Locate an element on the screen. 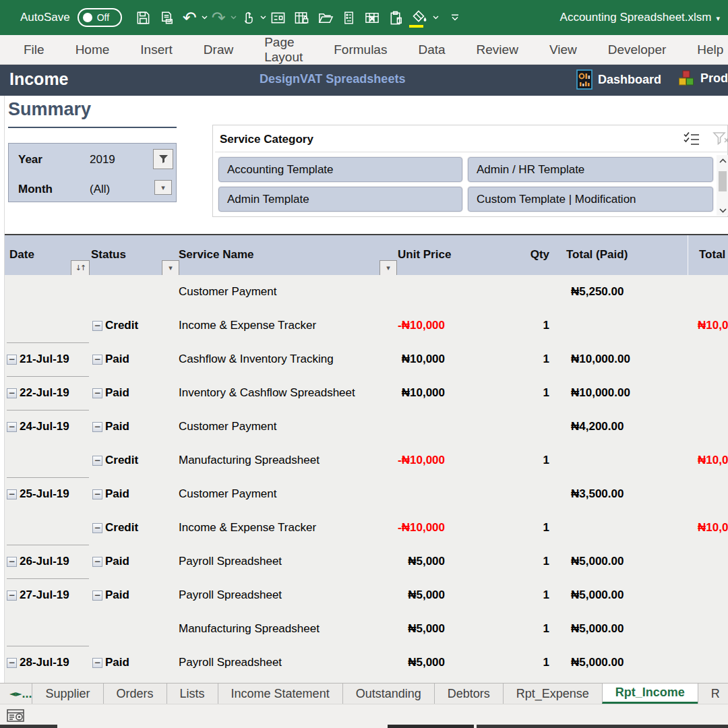 Image resolution: width=728 pixels, height=728 pixels. status-filter-button: ▾ is located at coordinates (171, 268).